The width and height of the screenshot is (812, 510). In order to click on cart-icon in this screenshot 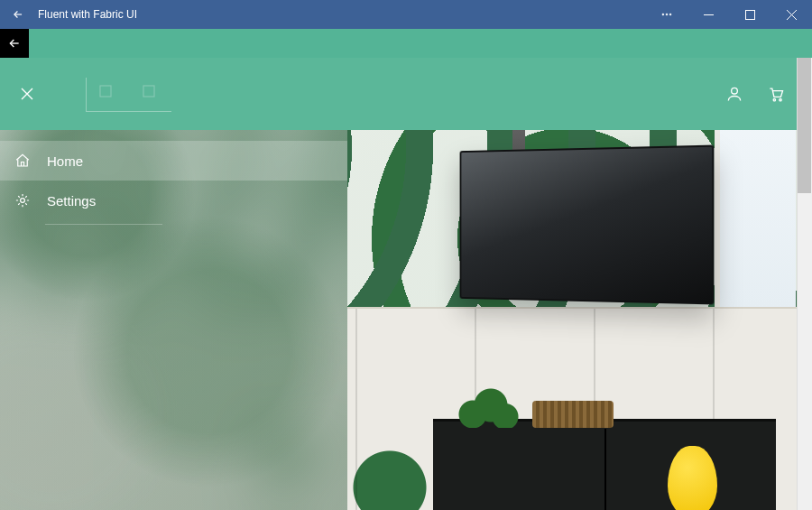, I will do `click(776, 94)`.